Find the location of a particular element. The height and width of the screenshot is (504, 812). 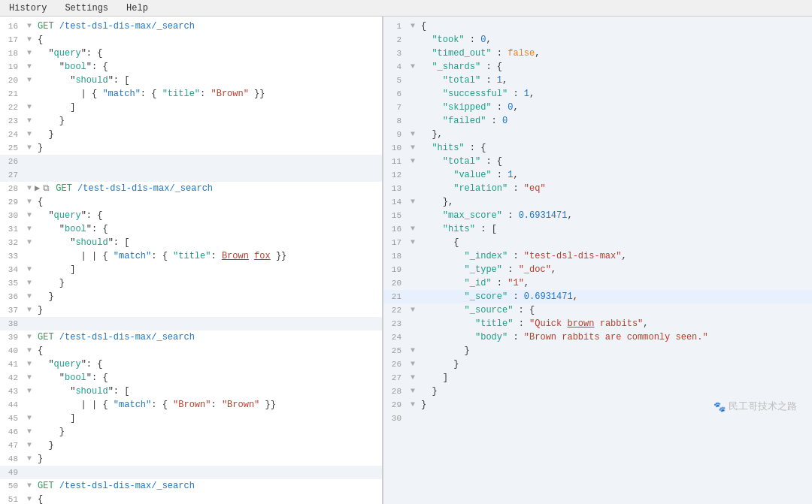

line-content: "hits" : [ is located at coordinates (615, 229).